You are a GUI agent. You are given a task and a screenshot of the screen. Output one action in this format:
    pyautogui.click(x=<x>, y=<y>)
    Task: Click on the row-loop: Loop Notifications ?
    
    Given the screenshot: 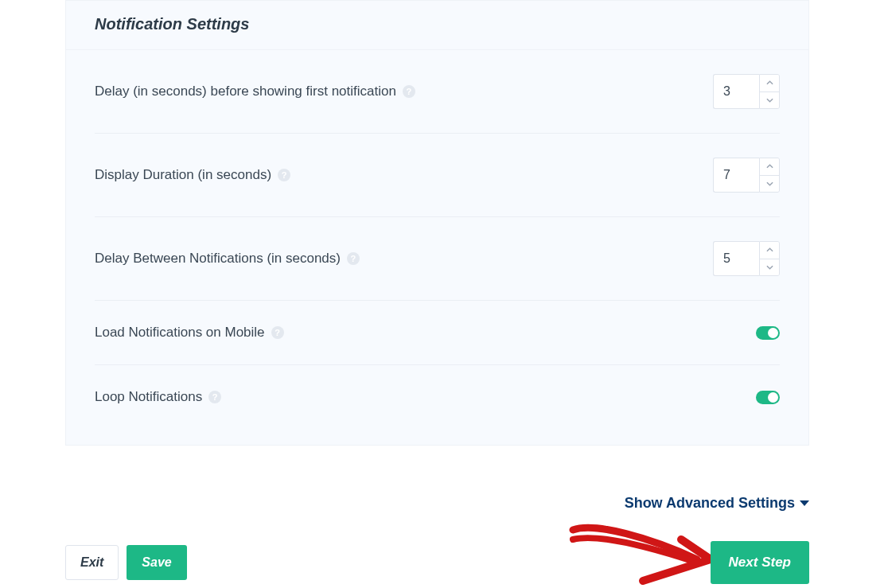 What is the action you would take?
    pyautogui.click(x=438, y=397)
    